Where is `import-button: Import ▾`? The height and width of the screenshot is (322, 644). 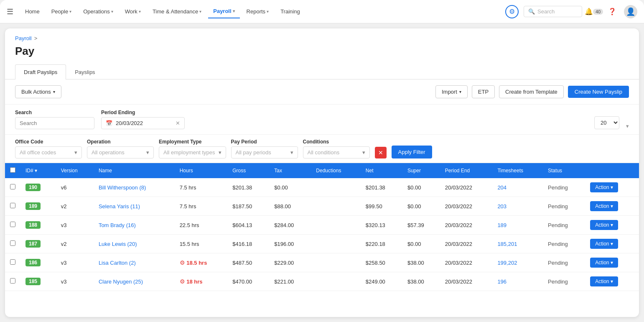
import-button: Import ▾ is located at coordinates (451, 92).